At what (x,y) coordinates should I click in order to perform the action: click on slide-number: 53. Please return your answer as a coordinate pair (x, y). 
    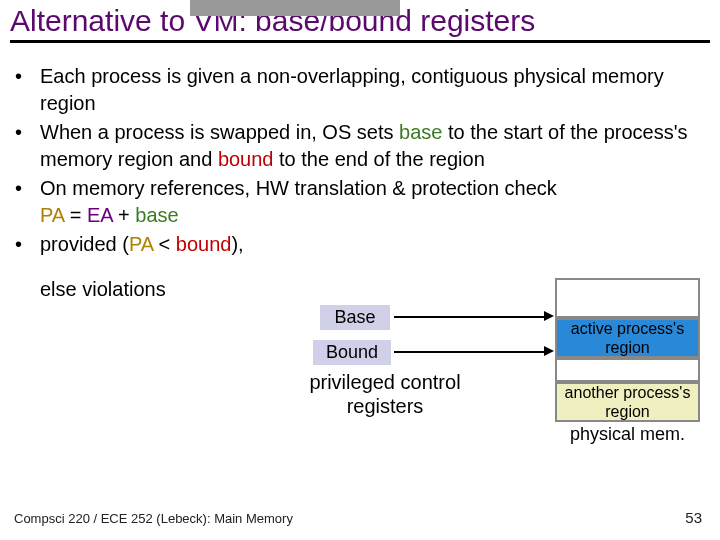
    Looking at the image, I should click on (694, 518).